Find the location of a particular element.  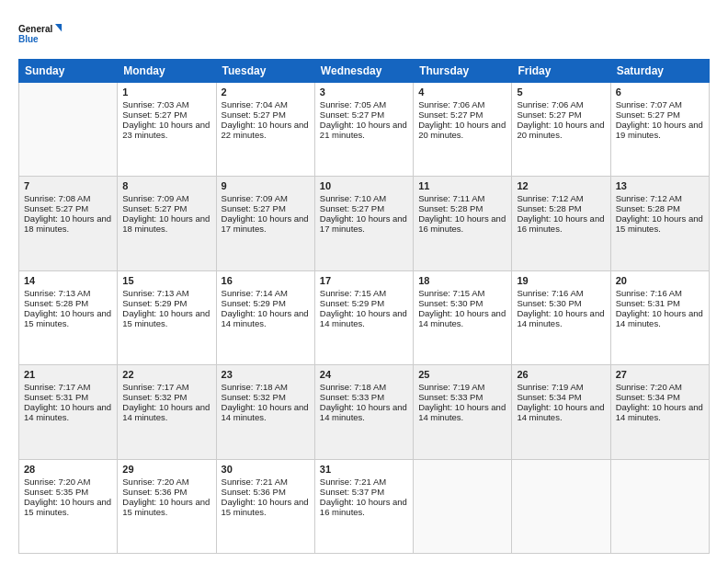

day-number: 7 is located at coordinates (68, 186).